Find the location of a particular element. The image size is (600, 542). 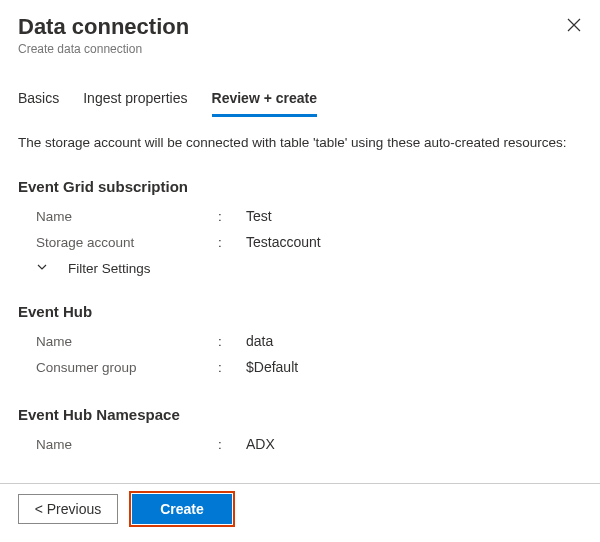

value-storage-account: Testaccount is located at coordinates (284, 242).